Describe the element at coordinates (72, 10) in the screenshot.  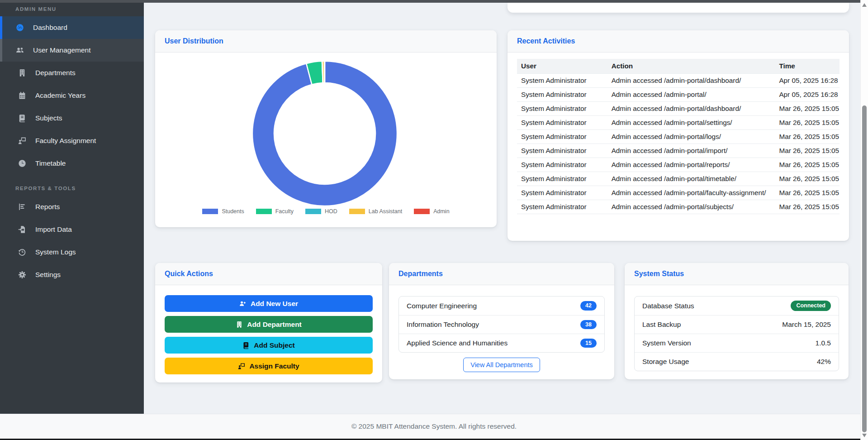
I see `sidebar-section-label-admin-menu: ADMIN MENU` at that location.